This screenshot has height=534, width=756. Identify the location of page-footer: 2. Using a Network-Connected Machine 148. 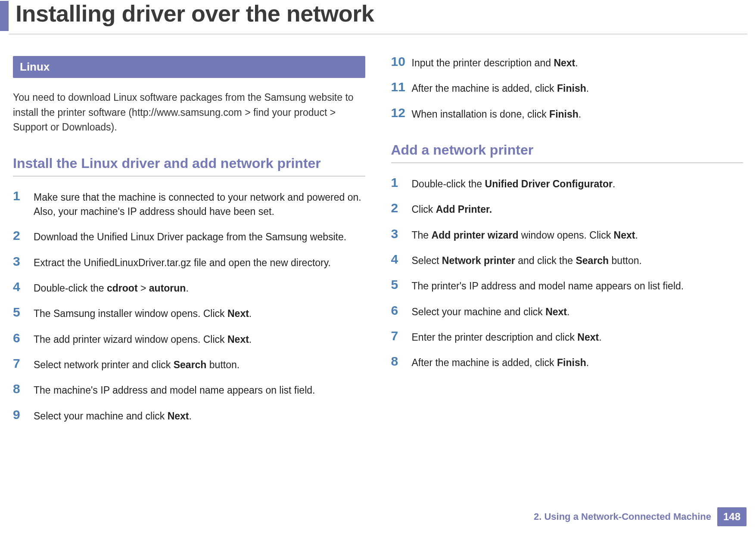
(640, 517).